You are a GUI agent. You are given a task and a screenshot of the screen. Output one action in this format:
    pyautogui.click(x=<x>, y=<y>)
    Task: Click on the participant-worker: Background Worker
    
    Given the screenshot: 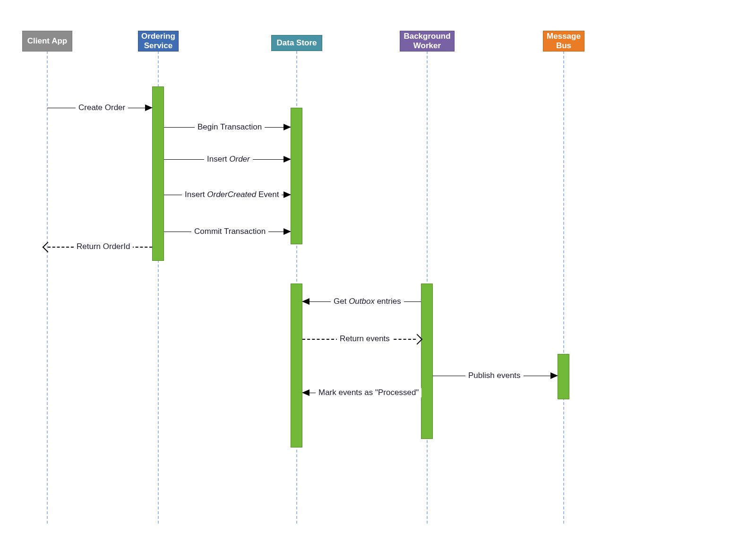 What is the action you would take?
    pyautogui.click(x=427, y=41)
    